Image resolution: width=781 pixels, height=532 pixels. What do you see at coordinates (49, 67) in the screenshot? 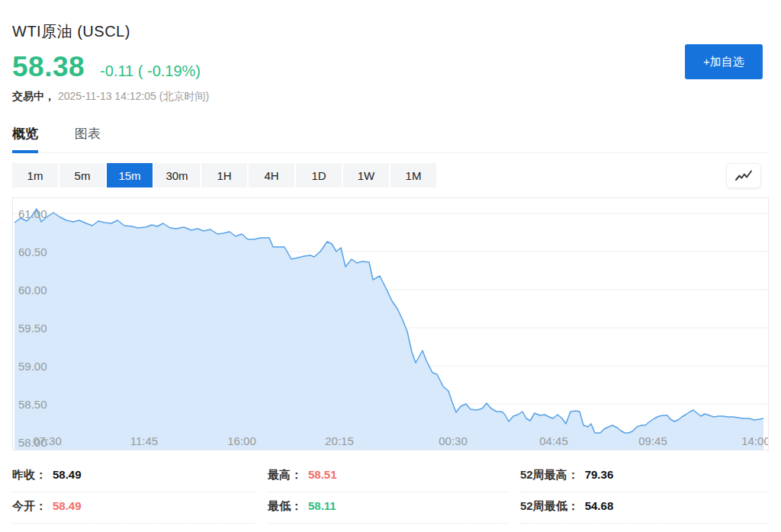
I see `last-price: 58.38` at bounding box center [49, 67].